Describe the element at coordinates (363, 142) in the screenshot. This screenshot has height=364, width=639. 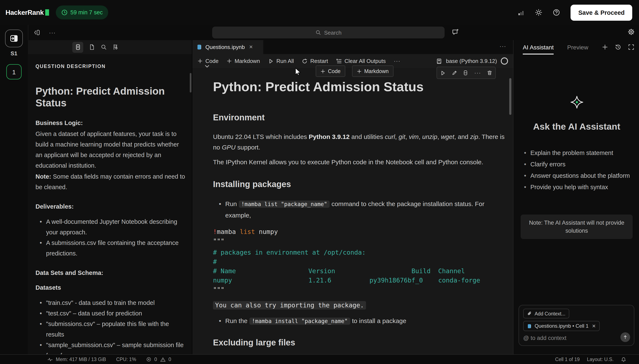
I see `environment-paragraph: Ubuntu 22.04 LTS which includes Python 3…` at that location.